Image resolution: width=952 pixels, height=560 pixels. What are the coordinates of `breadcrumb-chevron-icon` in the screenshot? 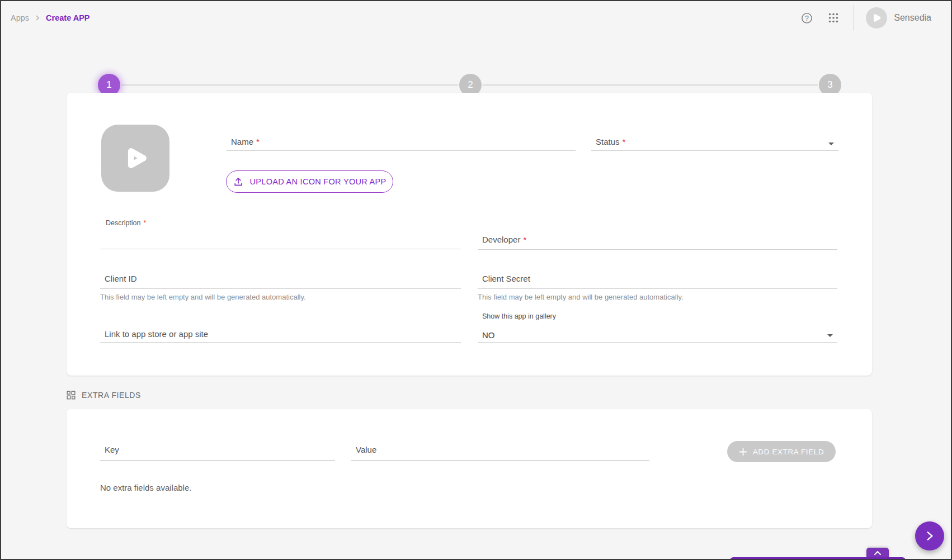 It's located at (37, 18).